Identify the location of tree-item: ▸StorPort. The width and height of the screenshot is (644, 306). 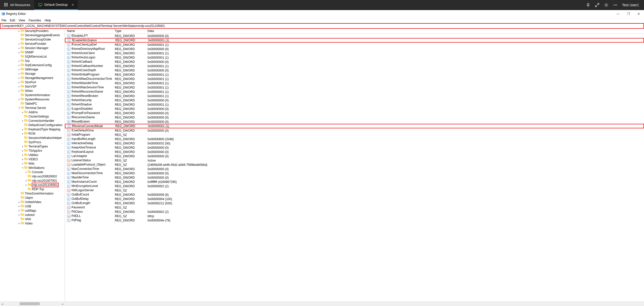
(32, 82).